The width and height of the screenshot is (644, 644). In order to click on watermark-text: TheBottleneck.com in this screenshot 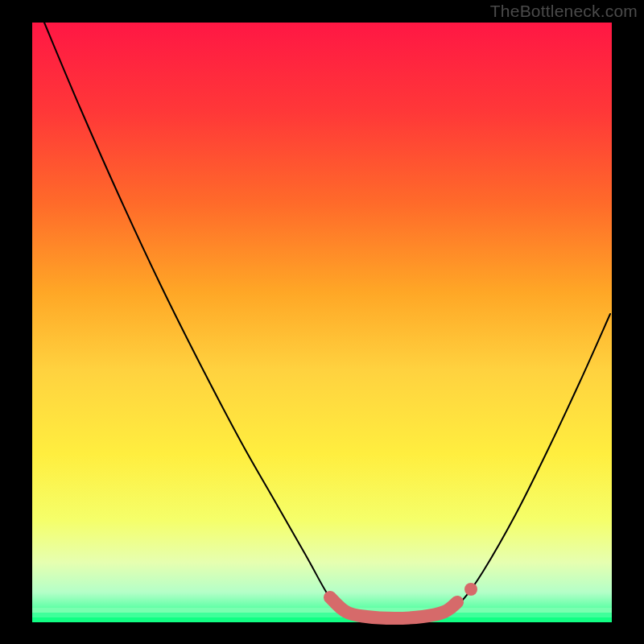, I will do `click(564, 11)`.